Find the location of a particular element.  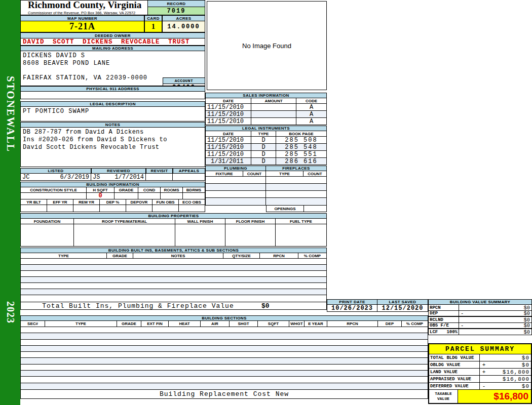

built-ins-rows is located at coordinates (173, 280).